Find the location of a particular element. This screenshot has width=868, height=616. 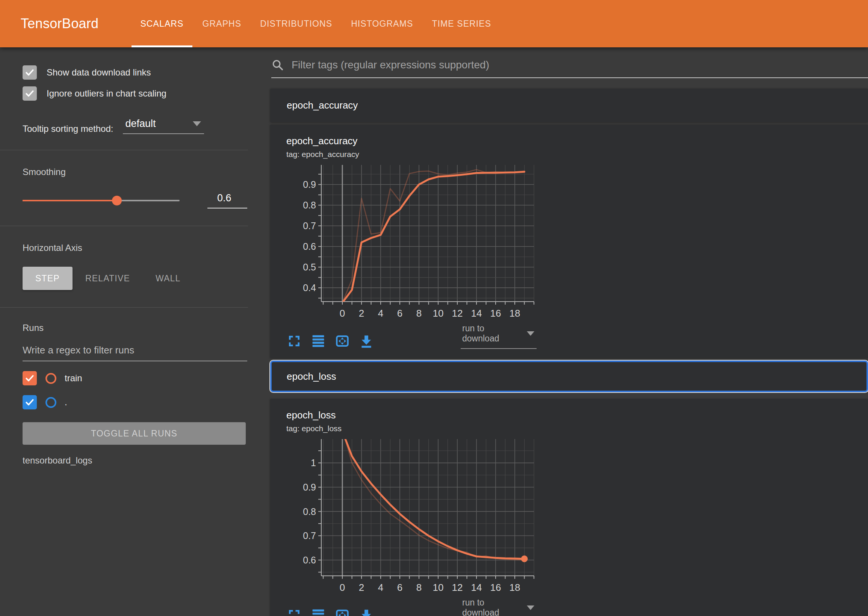

horizontal-axis-buttons: STEP RELATIVE WALL is located at coordinates (135, 278).